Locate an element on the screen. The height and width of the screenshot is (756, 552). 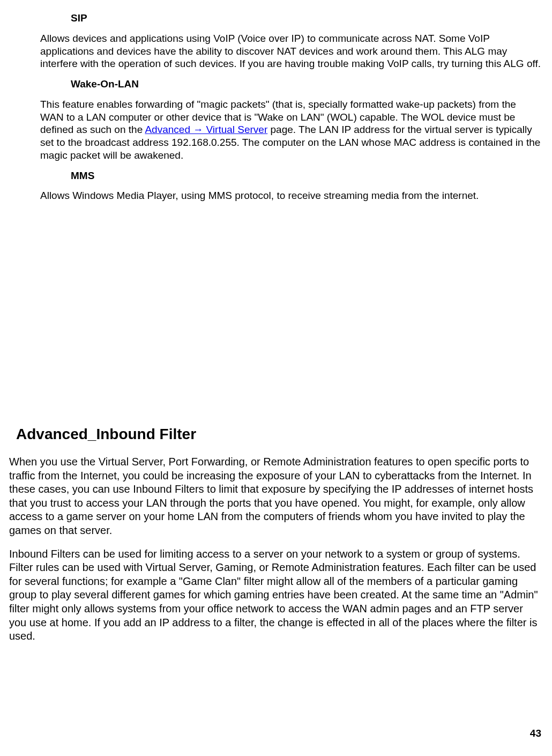
section-paragraph-1: When you use the Virtual Server, Port Fo… is located at coordinates (274, 496).